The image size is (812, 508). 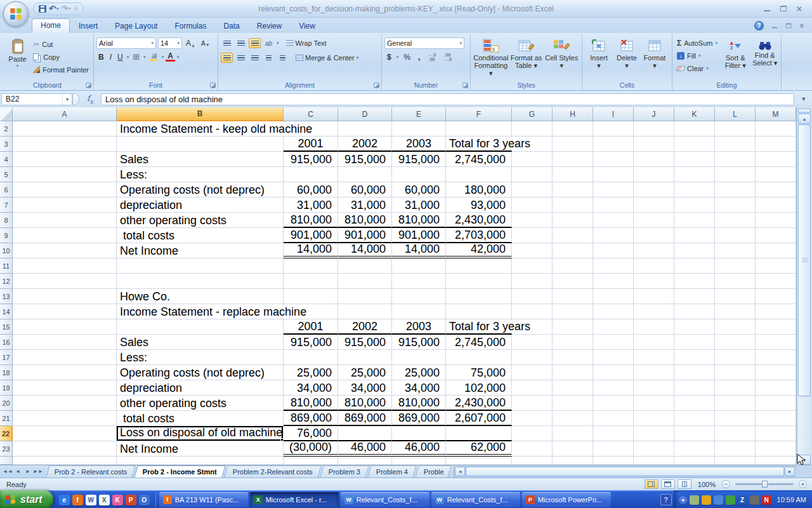 I want to click on orientation-button: ab, so click(x=269, y=43).